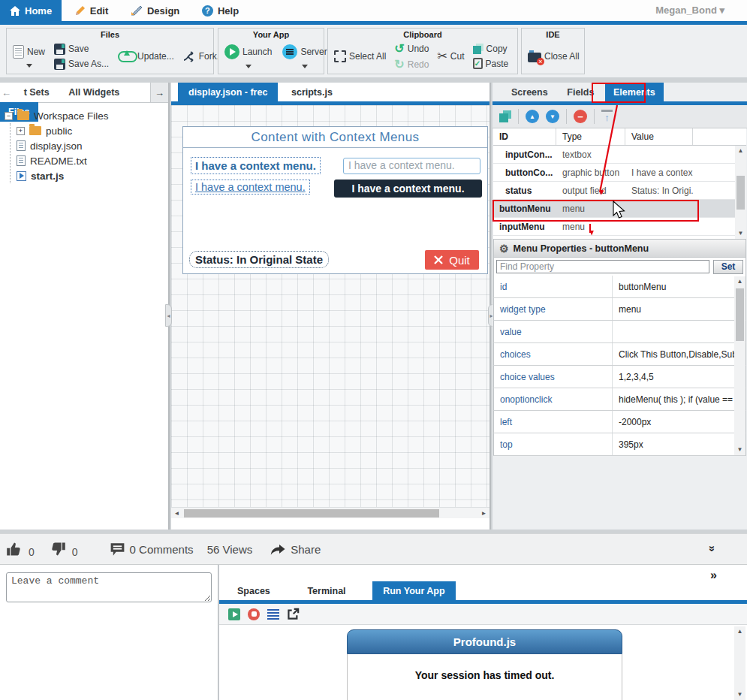 This screenshot has height=700, width=747. What do you see at coordinates (580, 92) in the screenshot?
I see `tab-fields: Fields` at bounding box center [580, 92].